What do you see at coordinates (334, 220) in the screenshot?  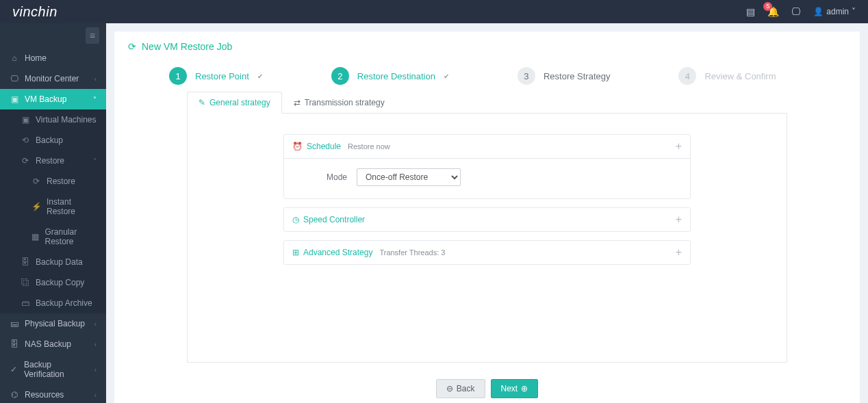 I see `accordion-title: Speed Controller` at bounding box center [334, 220].